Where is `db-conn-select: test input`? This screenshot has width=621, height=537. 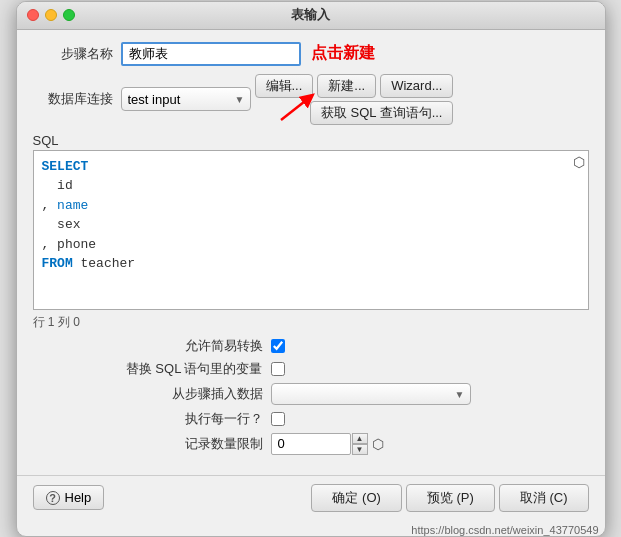
db-conn-select: test input is located at coordinates (186, 99).